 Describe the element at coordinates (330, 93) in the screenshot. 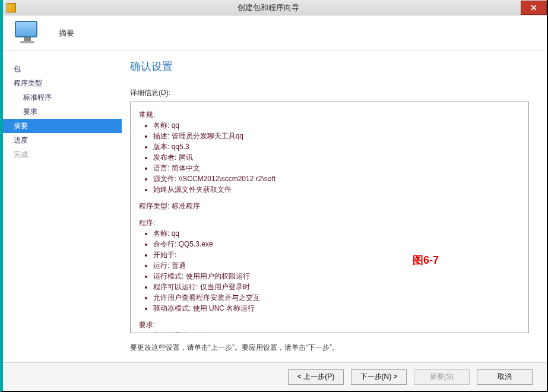

I see `details-label: 详细信息(D):` at that location.